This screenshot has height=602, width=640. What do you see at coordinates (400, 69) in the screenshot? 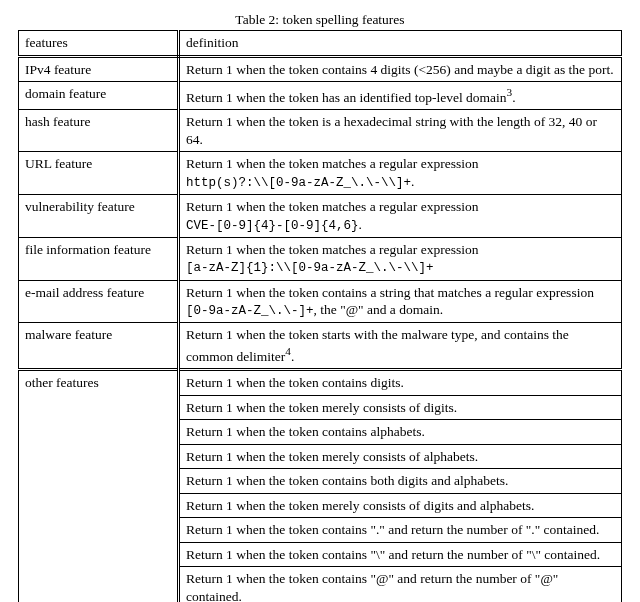
I see `feature-def: Return 1 when the token contains 4 digit…` at bounding box center [400, 69].